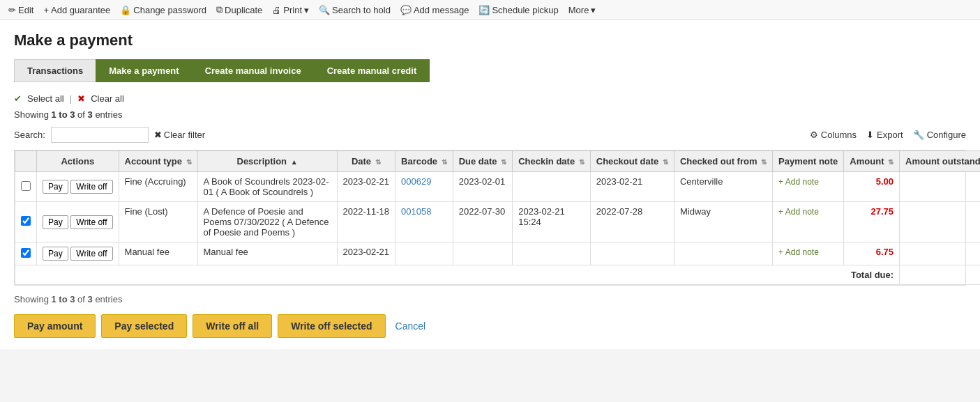 The image size is (980, 402). I want to click on search-row: Search: ✖ Clear filter ⚙ Columns ⬇ Expor…, so click(490, 135).